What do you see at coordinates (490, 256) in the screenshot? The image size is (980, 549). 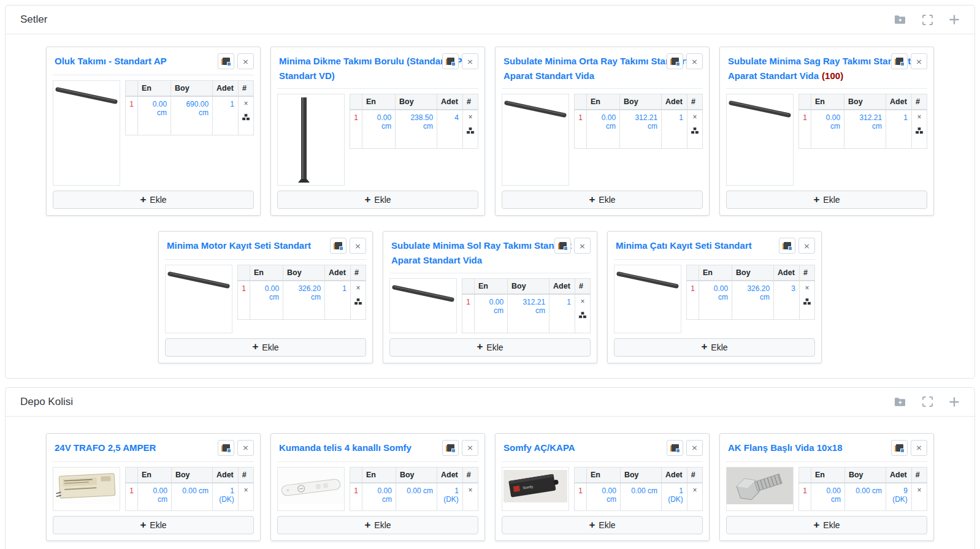 I see `card-header: Subulate Minima Sol Ray Takımı Standart …` at bounding box center [490, 256].